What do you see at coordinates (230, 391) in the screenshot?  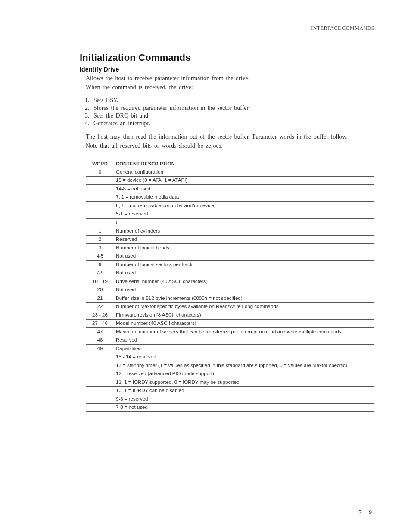 I see `table-row: 10, 1 = IORDY can be disabled` at bounding box center [230, 391].